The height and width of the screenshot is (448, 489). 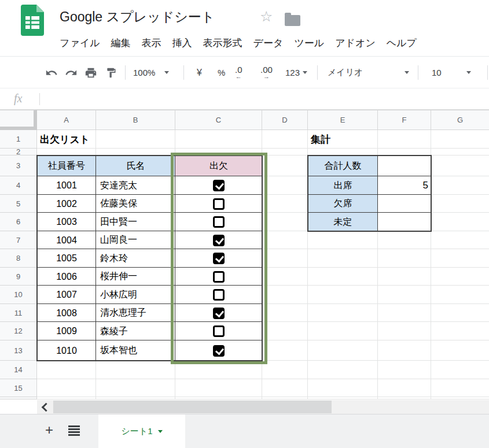 I want to click on column-header-e: E, so click(x=343, y=120).